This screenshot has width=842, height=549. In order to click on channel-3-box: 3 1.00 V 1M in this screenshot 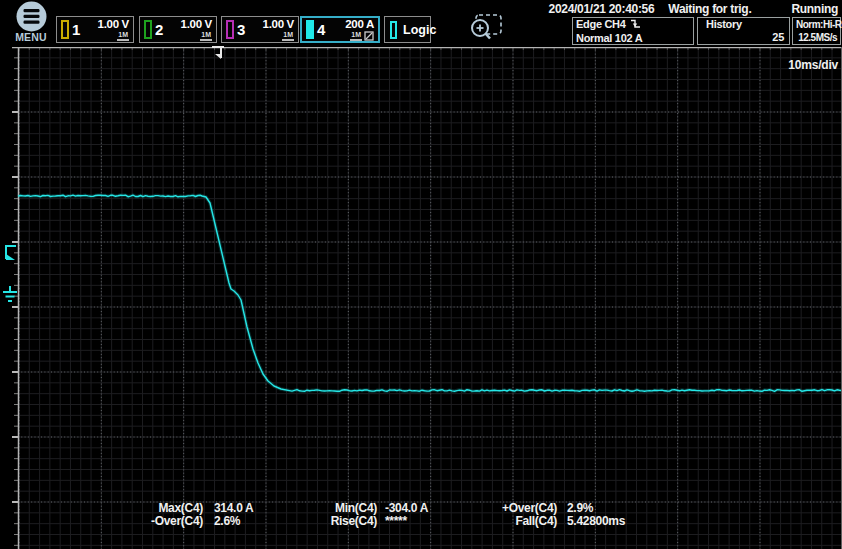, I will do `click(260, 30)`.